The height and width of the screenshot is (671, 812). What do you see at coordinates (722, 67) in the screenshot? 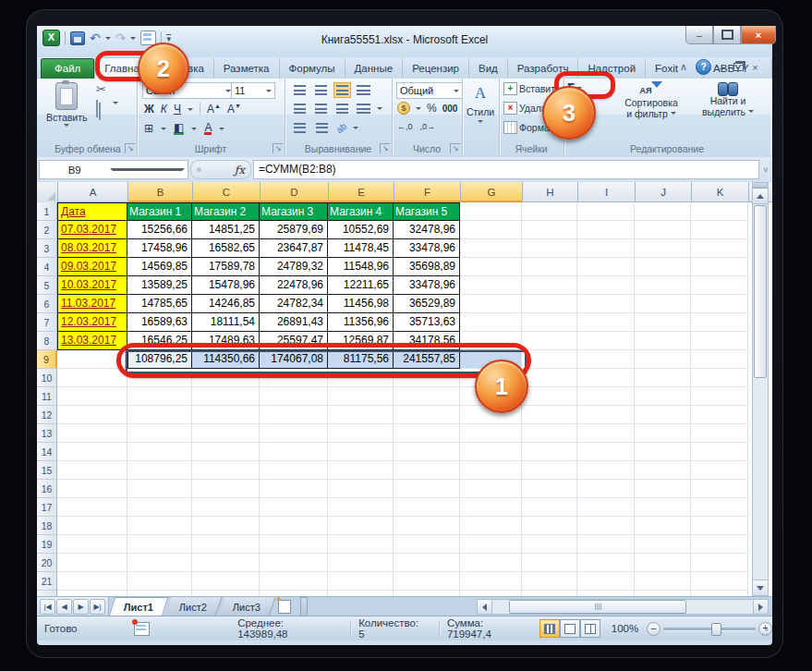
I see `workbook-minimize-icon: –` at bounding box center [722, 67].